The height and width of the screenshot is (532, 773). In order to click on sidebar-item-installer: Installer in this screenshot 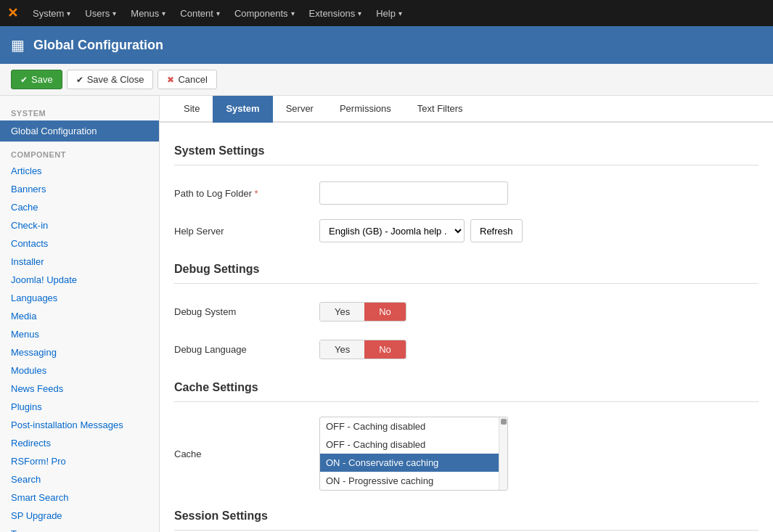, I will do `click(80, 261)`.